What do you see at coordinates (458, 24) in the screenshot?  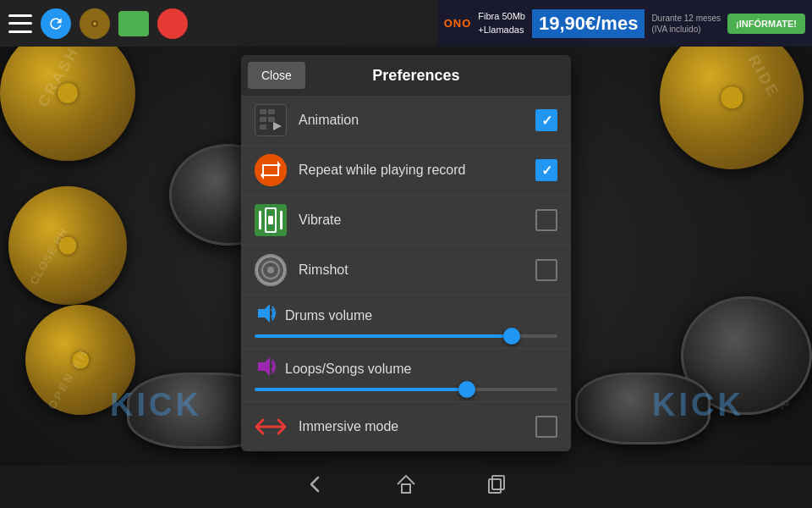 I see `ad-brand: ONO` at bounding box center [458, 24].